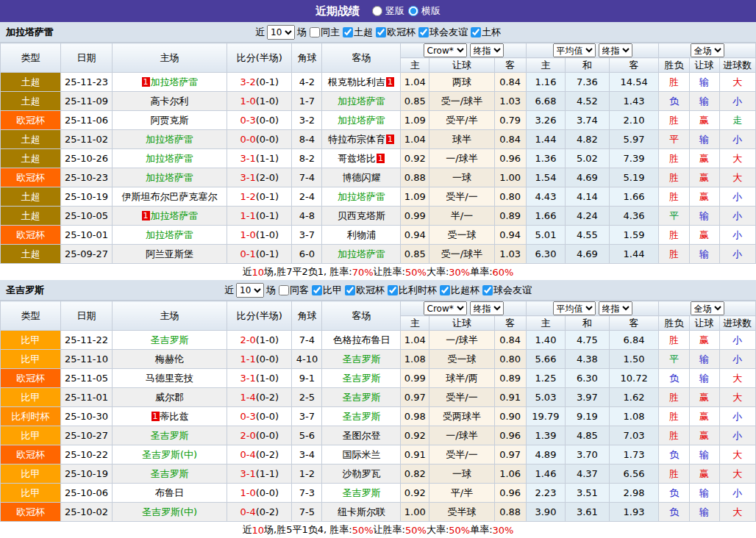 Image resolution: width=756 pixels, height=538 pixels. Describe the element at coordinates (462, 512) in the screenshot. I see `handicap-line-cell: 受半球` at that location.